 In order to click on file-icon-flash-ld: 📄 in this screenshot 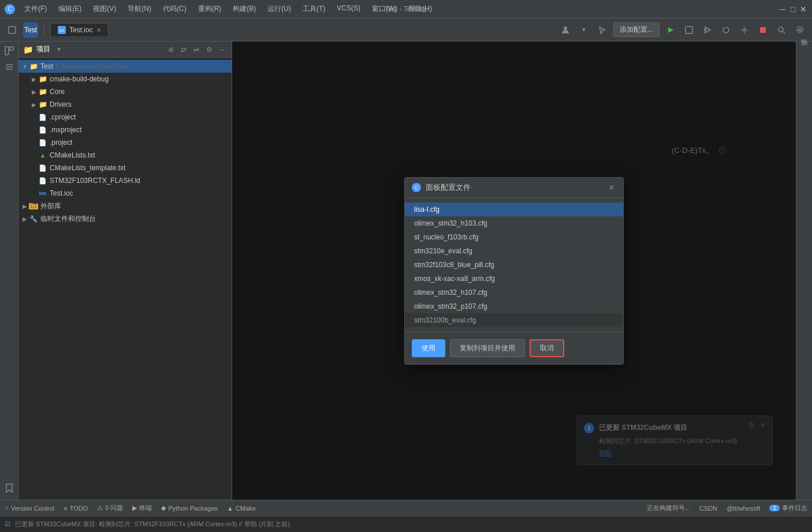, I will do `click(43, 181)`.